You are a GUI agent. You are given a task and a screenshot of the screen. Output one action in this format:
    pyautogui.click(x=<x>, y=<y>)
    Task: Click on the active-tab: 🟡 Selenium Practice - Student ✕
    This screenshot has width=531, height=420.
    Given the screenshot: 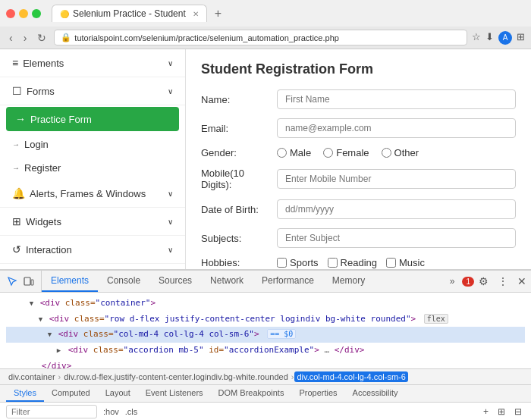 What is the action you would take?
    pyautogui.click(x=129, y=14)
    